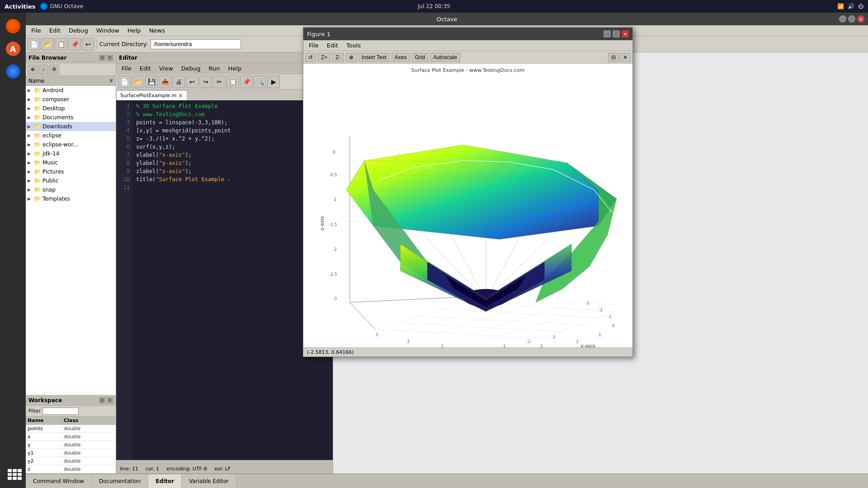 Image resolution: width=868 pixels, height=488 pixels. Describe the element at coordinates (43, 70) in the screenshot. I see `fb-up-btn: ↑` at that location.